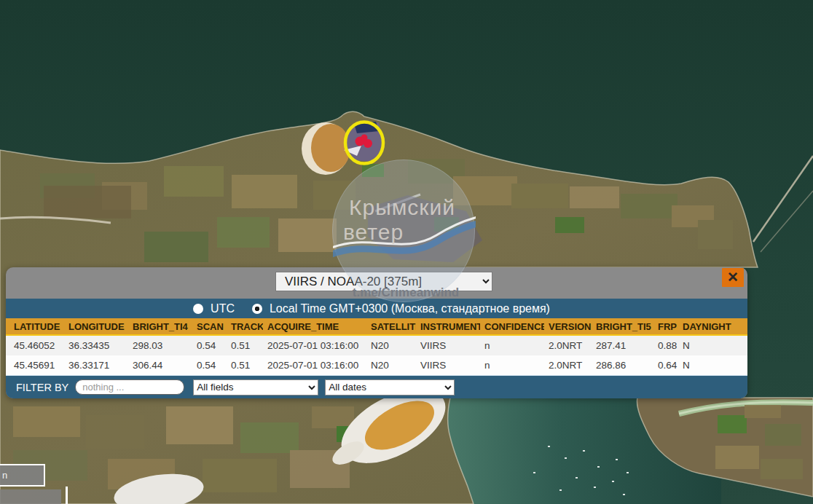 This screenshot has width=813, height=504. What do you see at coordinates (666, 345) in the screenshot?
I see `table-cell: 0.88` at bounding box center [666, 345].